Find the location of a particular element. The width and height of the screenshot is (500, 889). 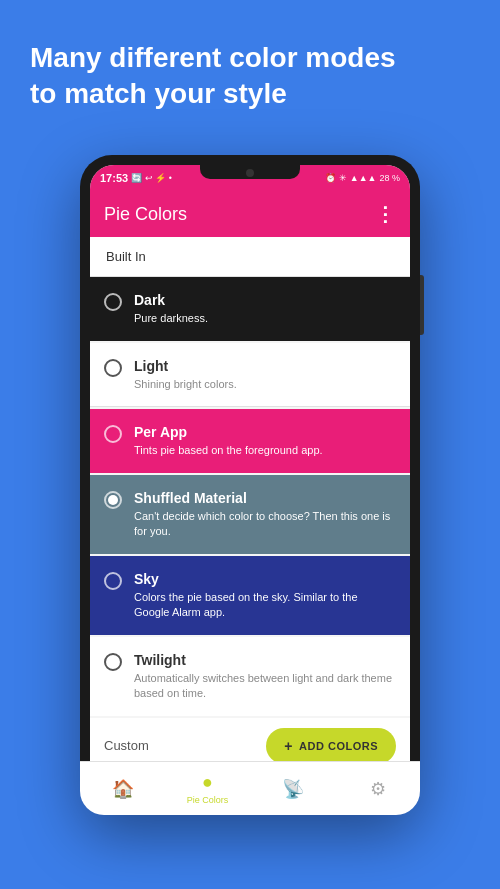

option-sky-text: Sky Colors the pie based on the sky. Sim… is located at coordinates (265, 596).